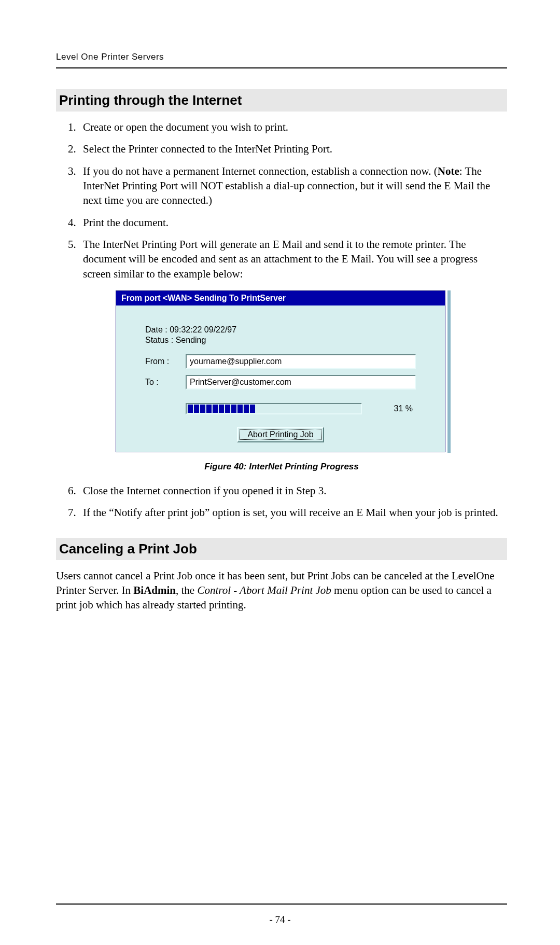 The image size is (560, 945). I want to click on running-head: Level One Printer Servers, so click(282, 57).